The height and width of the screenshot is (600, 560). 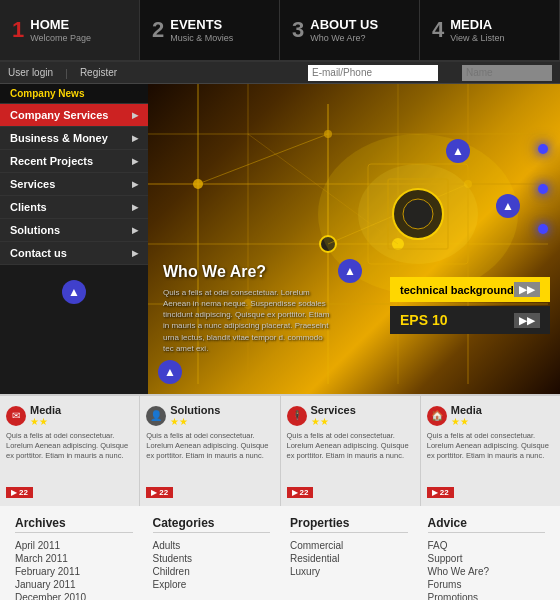 What do you see at coordinates (458, 151) in the screenshot?
I see `hero-up-arrow-1: ▲` at bounding box center [458, 151].